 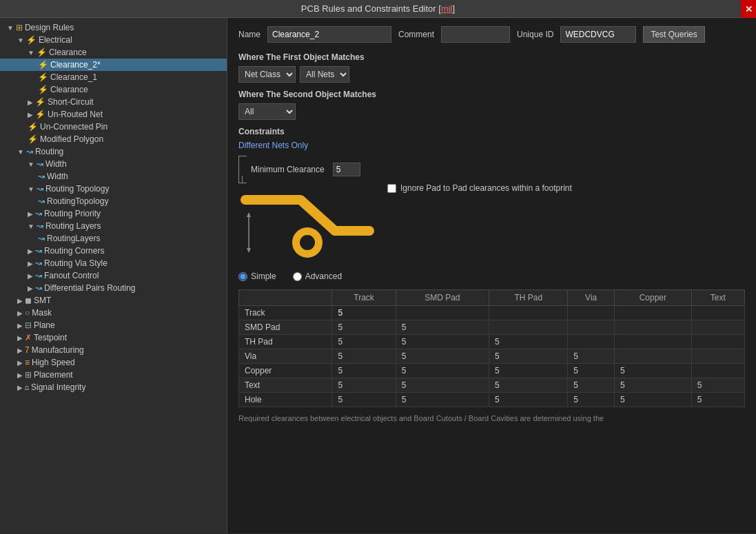 I want to click on cell-text-via: 5, so click(x=591, y=386).